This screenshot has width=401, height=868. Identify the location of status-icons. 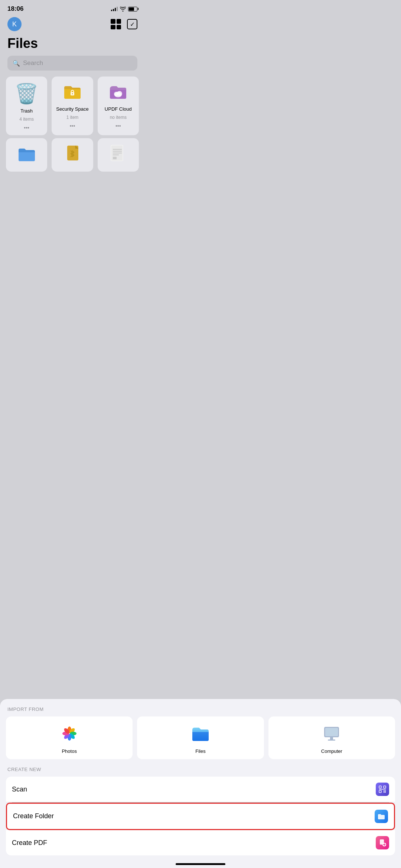
(124, 9).